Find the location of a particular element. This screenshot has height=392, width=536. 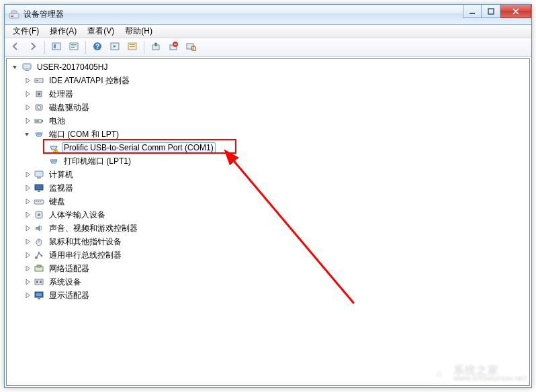

tree-category-node: 电池 is located at coordinates (269, 121).